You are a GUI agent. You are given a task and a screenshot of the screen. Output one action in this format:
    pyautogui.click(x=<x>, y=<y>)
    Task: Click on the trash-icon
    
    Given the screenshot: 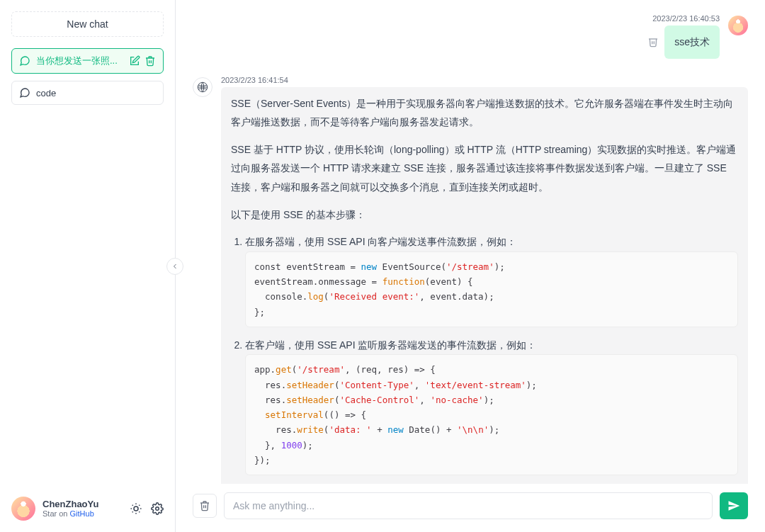 What is the action you would take?
    pyautogui.click(x=150, y=61)
    